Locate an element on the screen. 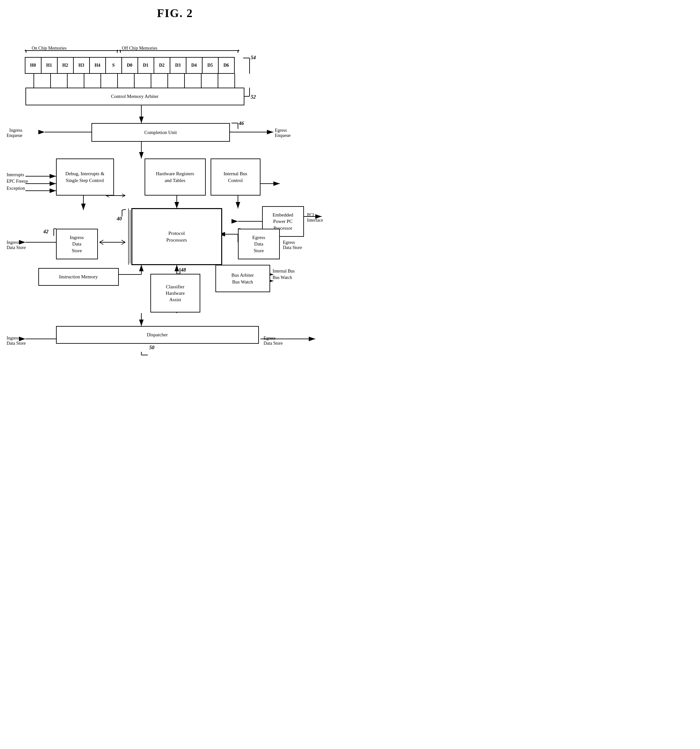  epc-freeze-label: EPC Freeze is located at coordinates (17, 182).